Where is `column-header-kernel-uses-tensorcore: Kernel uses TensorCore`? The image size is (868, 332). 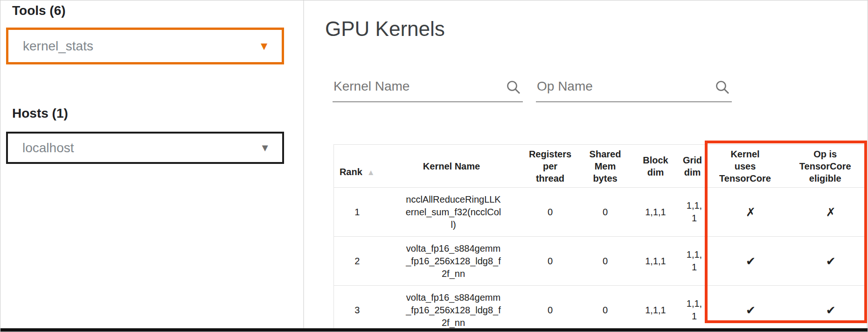
column-header-kernel-uses-tensorcore: Kernel uses TensorCore is located at coordinates (745, 166).